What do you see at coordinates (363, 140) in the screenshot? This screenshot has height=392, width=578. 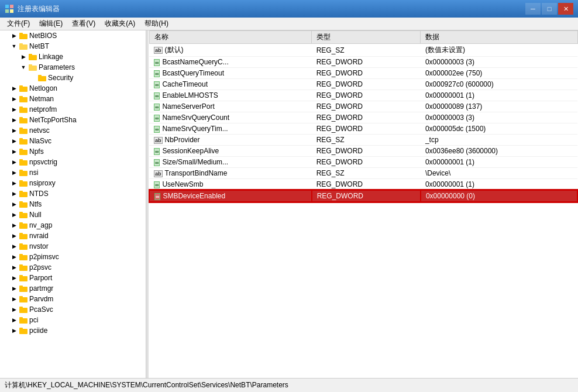 I see `table-row: abNbProviderREG_SZ_tcp` at bounding box center [363, 140].